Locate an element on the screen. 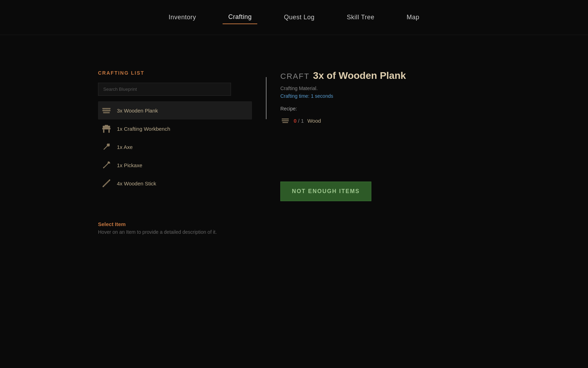 This screenshot has width=588, height=368. wooden-stick-label: 4x Wooden Stick is located at coordinates (136, 184).